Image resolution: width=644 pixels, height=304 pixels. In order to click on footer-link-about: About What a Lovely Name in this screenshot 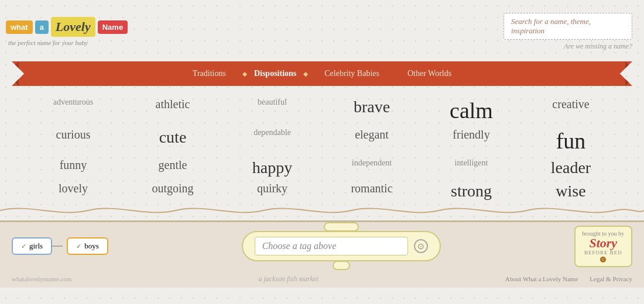, I will do `click(542, 279)`.